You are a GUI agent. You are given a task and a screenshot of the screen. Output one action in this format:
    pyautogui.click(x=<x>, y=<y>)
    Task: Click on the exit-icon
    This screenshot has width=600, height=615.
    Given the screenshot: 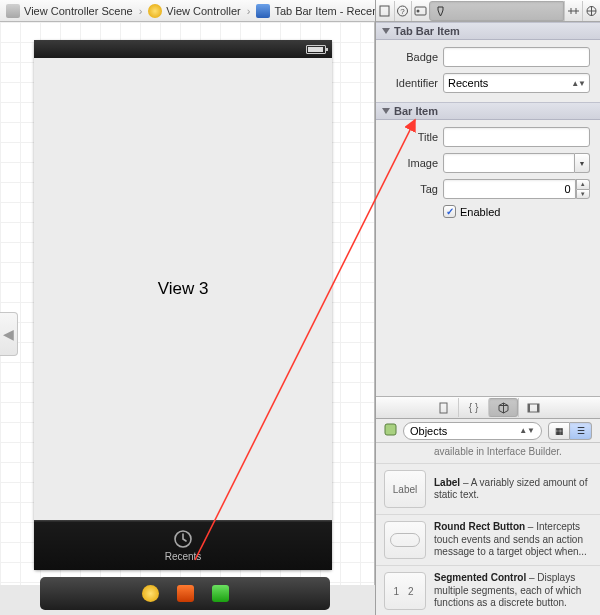 What is the action you would take?
    pyautogui.click(x=220, y=594)
    